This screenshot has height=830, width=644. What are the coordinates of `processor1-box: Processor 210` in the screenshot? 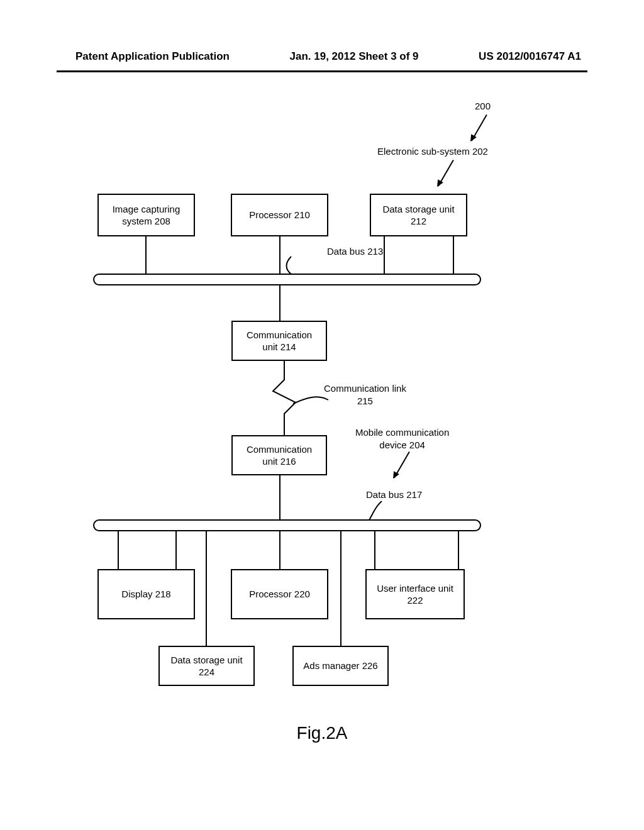 It's located at (279, 215).